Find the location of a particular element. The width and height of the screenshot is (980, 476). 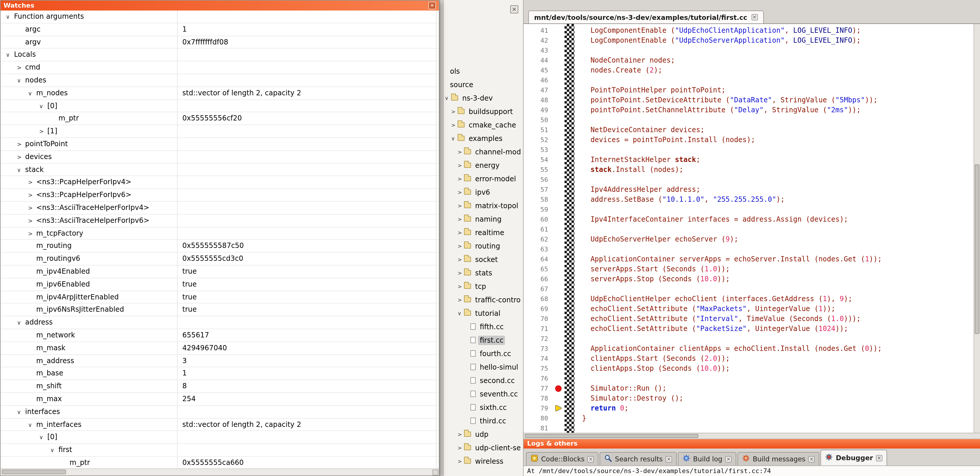

code-line: 66 serverApps.Stop (Seconds (10.0)); is located at coordinates (752, 279).